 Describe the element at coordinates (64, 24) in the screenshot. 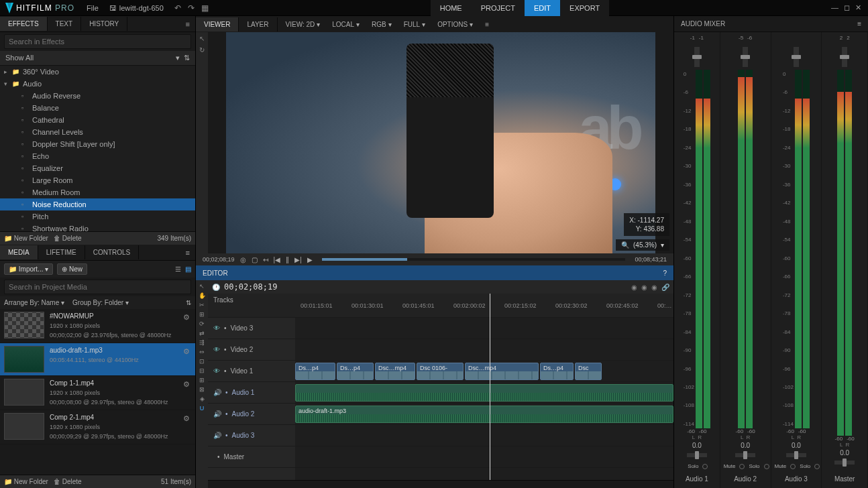

I see `text-tab: TEXT` at that location.